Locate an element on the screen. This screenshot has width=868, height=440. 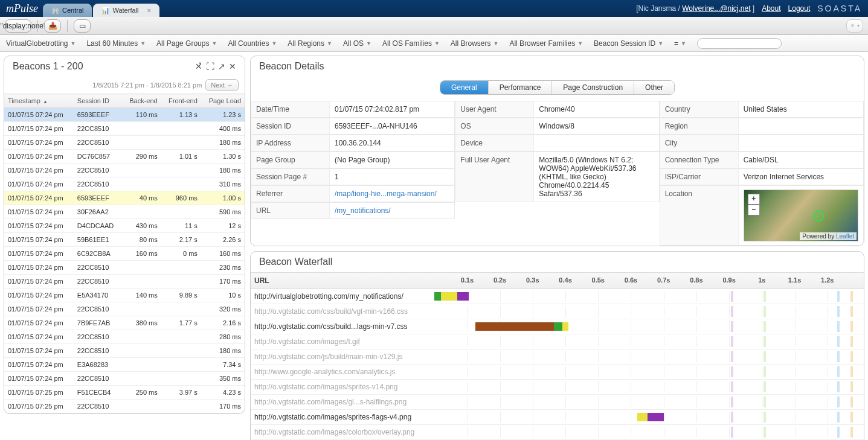
table-row: 01/07/15 07:24 pm22CC8510170 ms is located at coordinates (124, 281).